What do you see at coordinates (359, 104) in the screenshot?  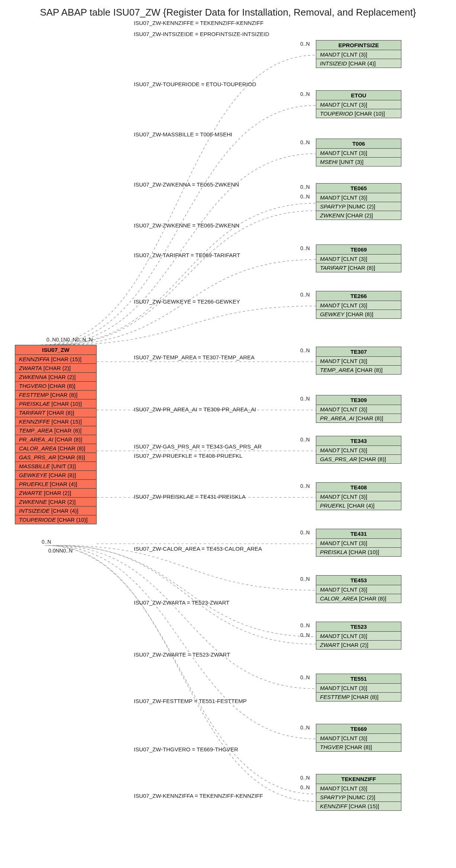 I see `entity-etou: ETOUMANDT [CLNT (3)]TOUPERIOD [CHAR (10)…` at bounding box center [359, 104].